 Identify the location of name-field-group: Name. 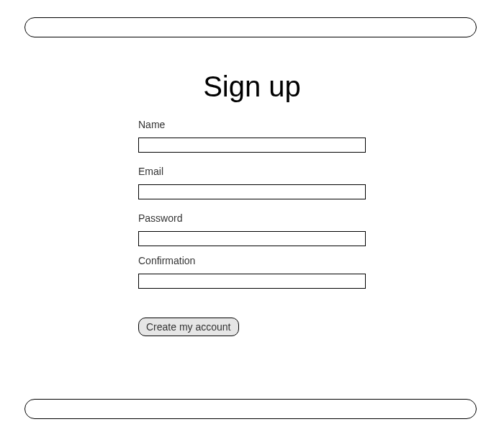
(252, 135).